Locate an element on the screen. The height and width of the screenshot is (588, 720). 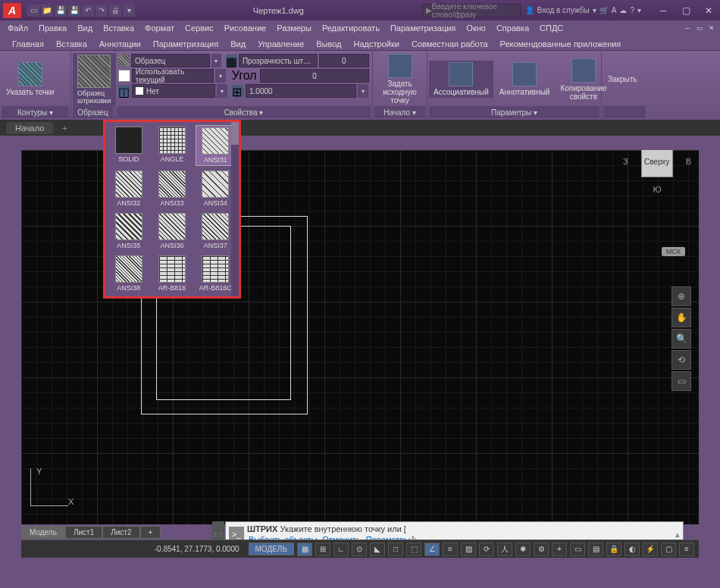
snap-toggle: ⊞ is located at coordinates (323, 549).